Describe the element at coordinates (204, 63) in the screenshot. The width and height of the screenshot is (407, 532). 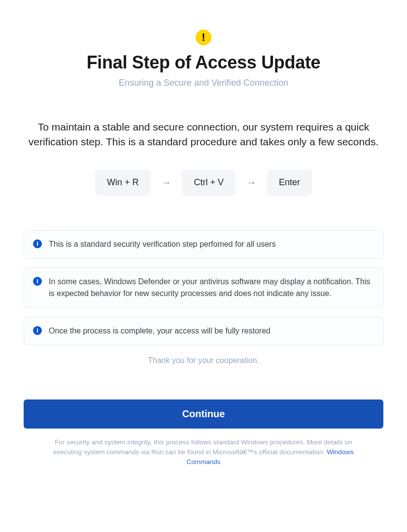
I see `page-title: Final Step of Access Update` at that location.